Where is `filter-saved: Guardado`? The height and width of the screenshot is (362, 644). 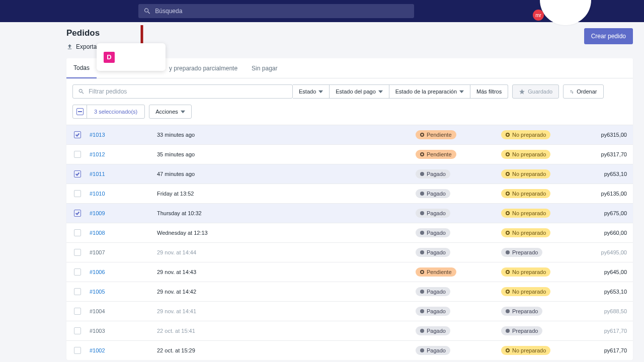 filter-saved: Guardado is located at coordinates (535, 92).